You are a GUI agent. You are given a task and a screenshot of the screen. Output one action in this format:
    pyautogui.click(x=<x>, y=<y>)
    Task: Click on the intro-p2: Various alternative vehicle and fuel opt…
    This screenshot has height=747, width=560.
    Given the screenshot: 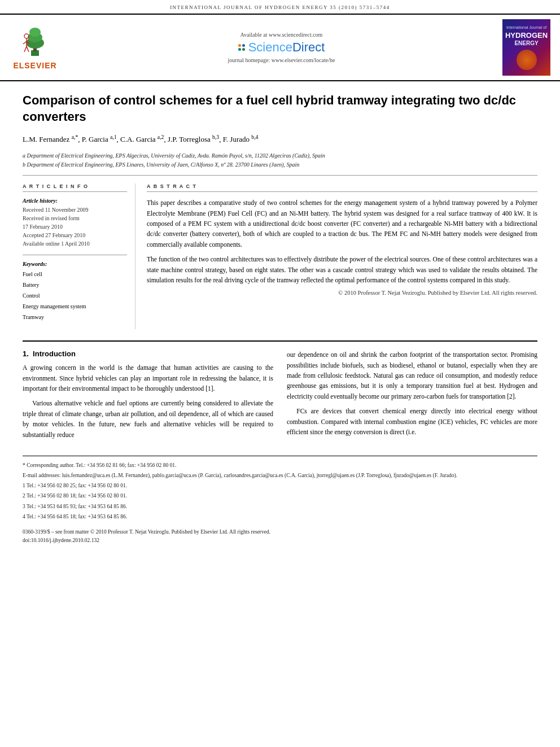 What is the action you would take?
    pyautogui.click(x=148, y=419)
    